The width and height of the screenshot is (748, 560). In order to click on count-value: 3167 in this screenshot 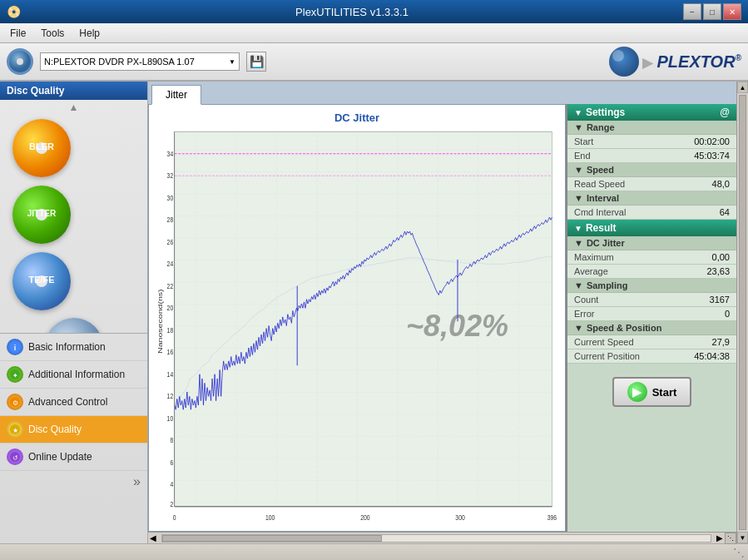, I will do `click(720, 300)`.